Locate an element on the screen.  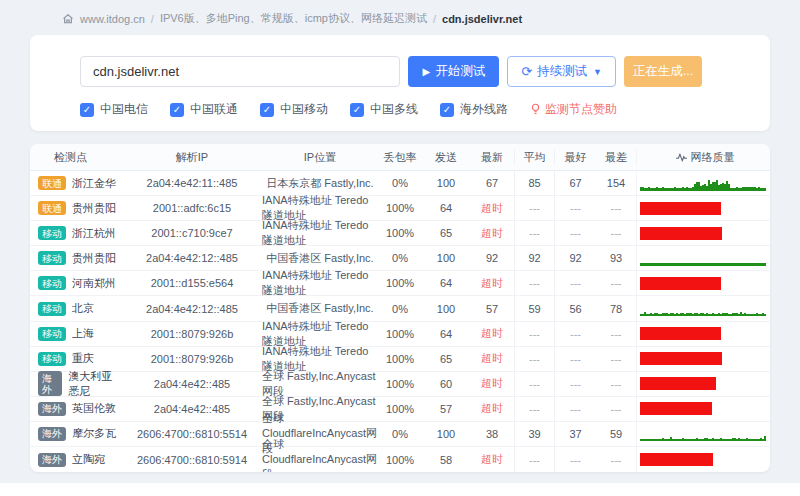
node-cell: 移动河南郑州 is located at coordinates (76, 283).